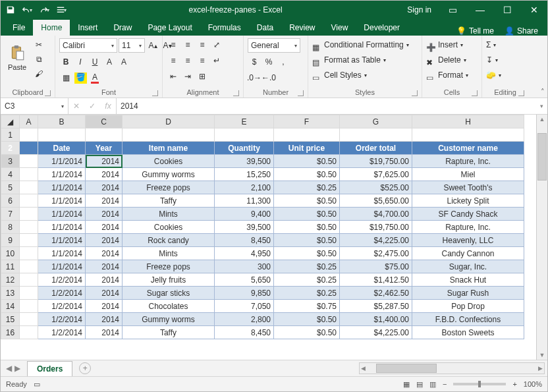 This screenshot has width=548, height=392. What do you see at coordinates (169, 320) in the screenshot?
I see `cell: Gummy worms` at bounding box center [169, 320].